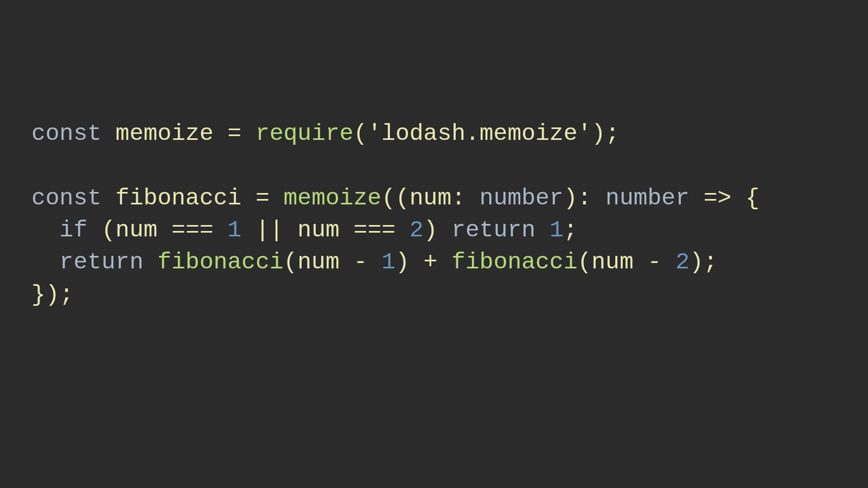  Describe the element at coordinates (395, 198) in the screenshot. I see `paren-open: ((` at that location.